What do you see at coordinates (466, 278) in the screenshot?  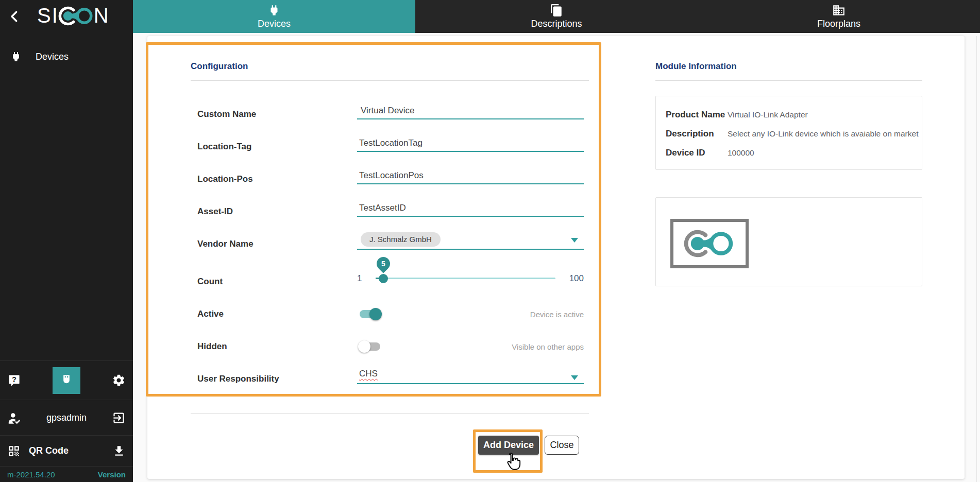 I see `count-slider-track` at bounding box center [466, 278].